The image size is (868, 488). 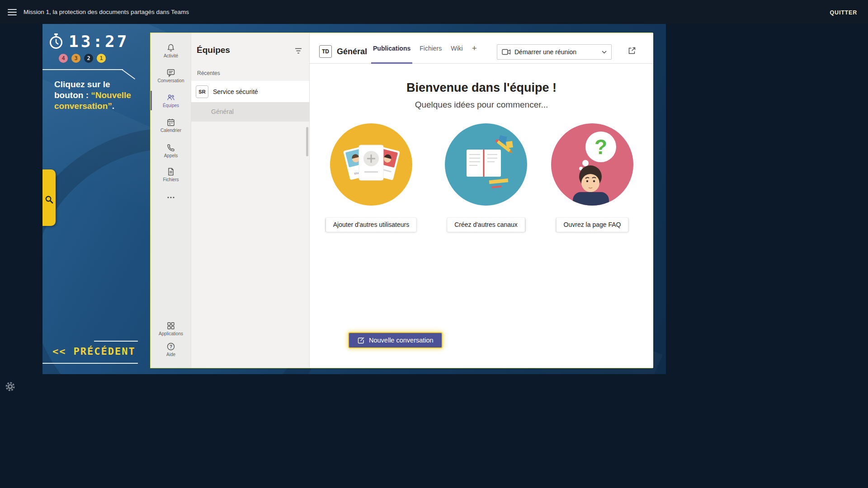 What do you see at coordinates (171, 326) in the screenshot?
I see `apps-grid-icon` at bounding box center [171, 326].